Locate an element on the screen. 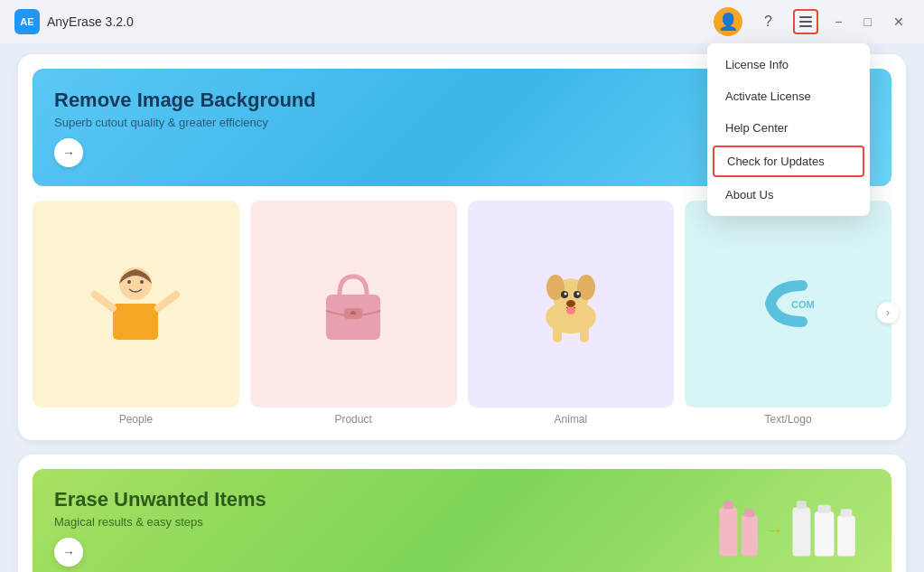  erase-banner-title: Erase Unwanted Items is located at coordinates (161, 500).